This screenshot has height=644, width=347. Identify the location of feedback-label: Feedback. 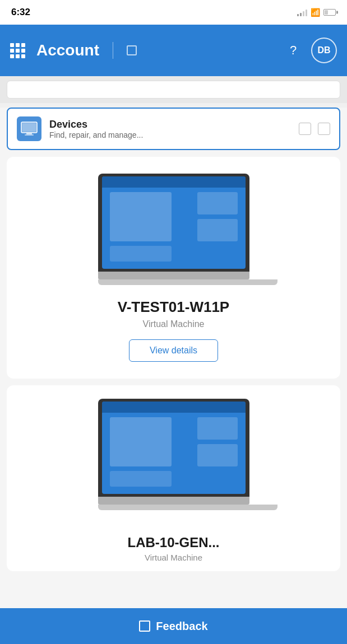
(182, 626).